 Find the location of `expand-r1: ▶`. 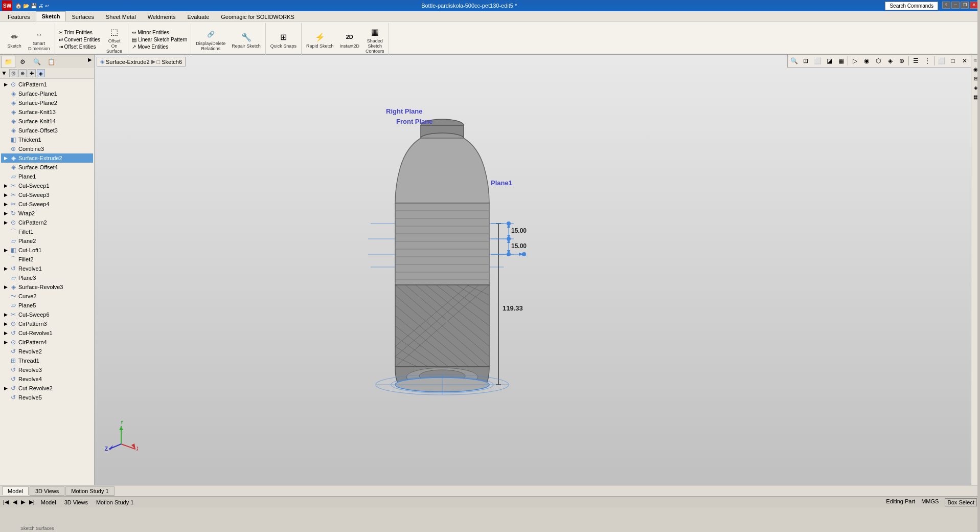

expand-r1: ▶ is located at coordinates (6, 269).